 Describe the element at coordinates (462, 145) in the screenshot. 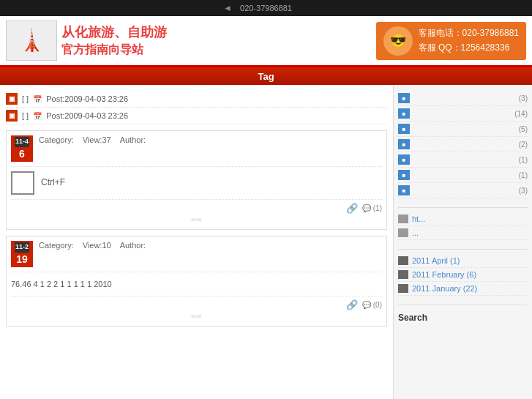

I see `sidebar-item-3: ■ (2)` at that location.